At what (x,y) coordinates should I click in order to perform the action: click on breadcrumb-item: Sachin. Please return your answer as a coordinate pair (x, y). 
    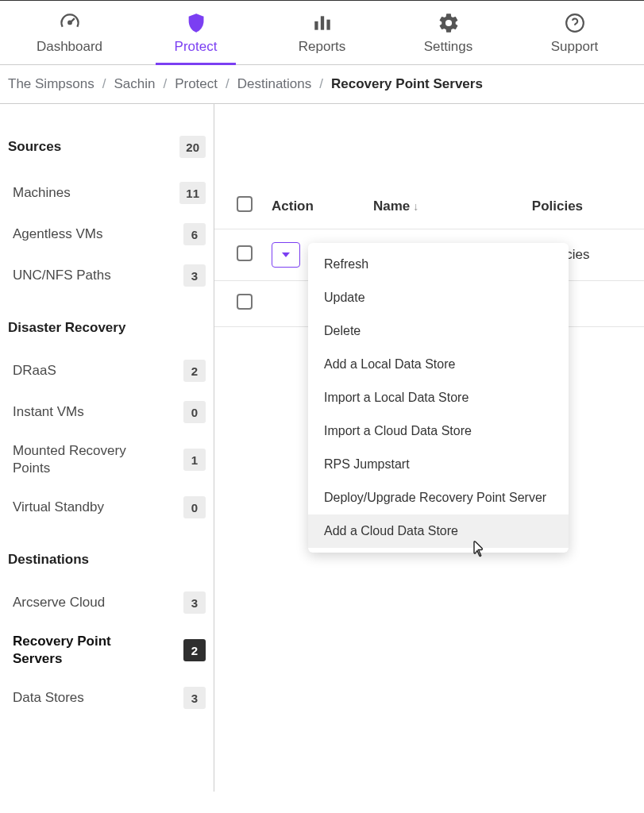
    Looking at the image, I should click on (134, 84).